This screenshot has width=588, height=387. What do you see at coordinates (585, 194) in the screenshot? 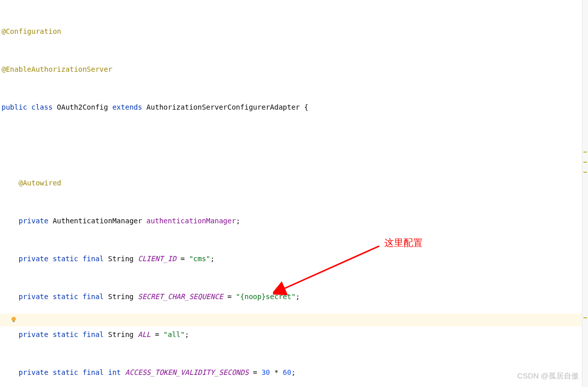
I see `error-stripe` at bounding box center [585, 194].